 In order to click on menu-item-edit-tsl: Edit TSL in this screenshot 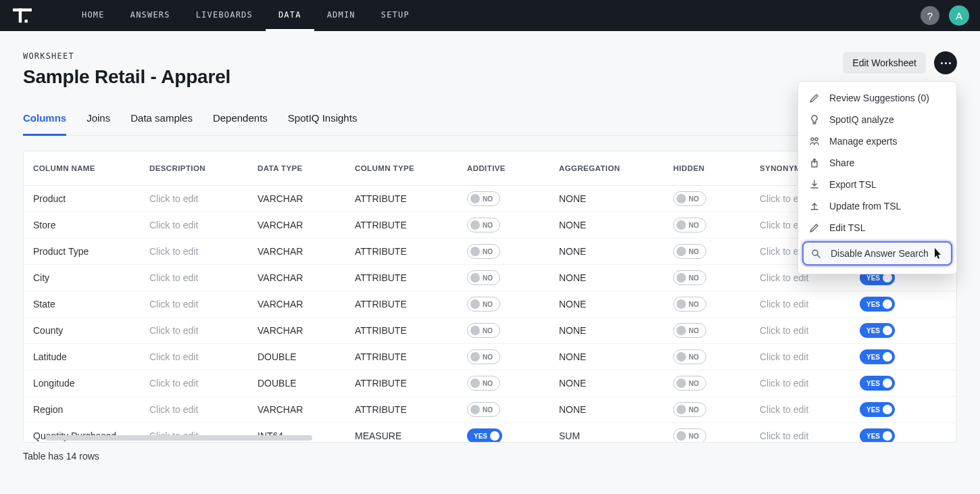, I will do `click(877, 228)`.